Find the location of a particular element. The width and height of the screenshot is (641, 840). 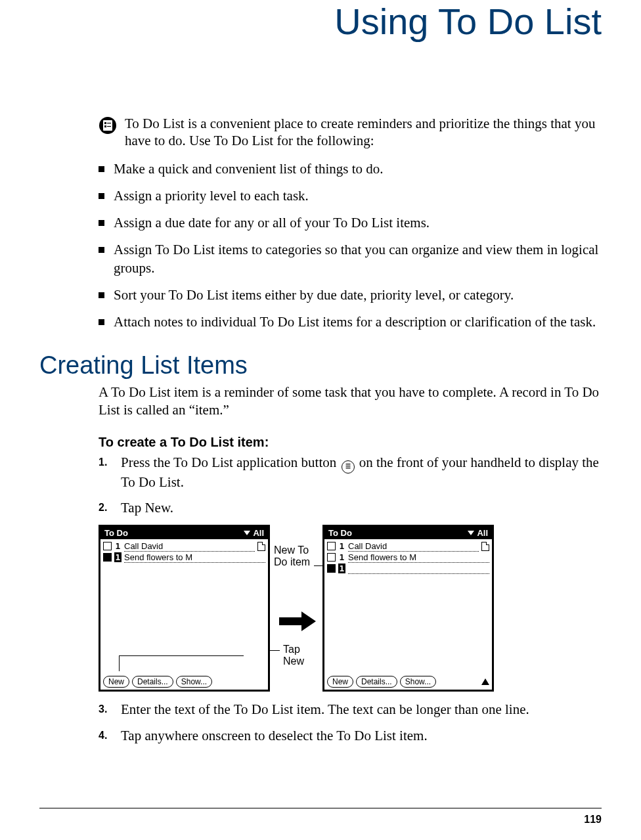

footer-rule is located at coordinates (320, 808).